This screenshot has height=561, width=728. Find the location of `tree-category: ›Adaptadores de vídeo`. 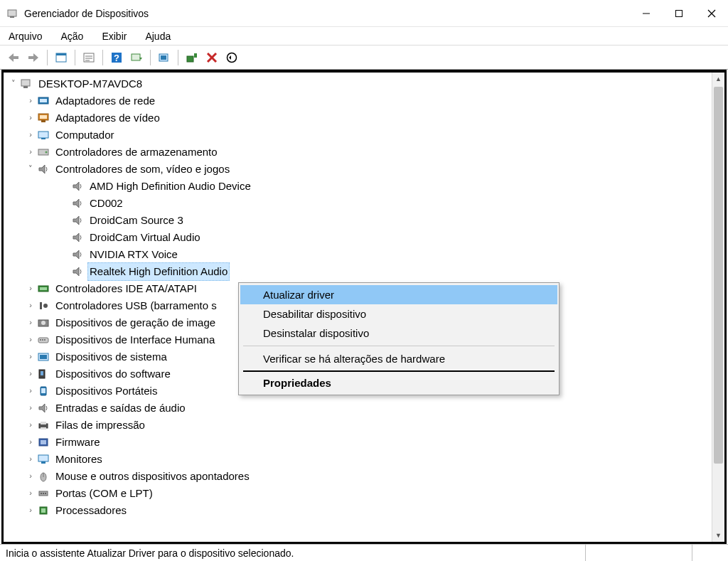

tree-category: ›Adaptadores de vídeo is located at coordinates (360, 118).